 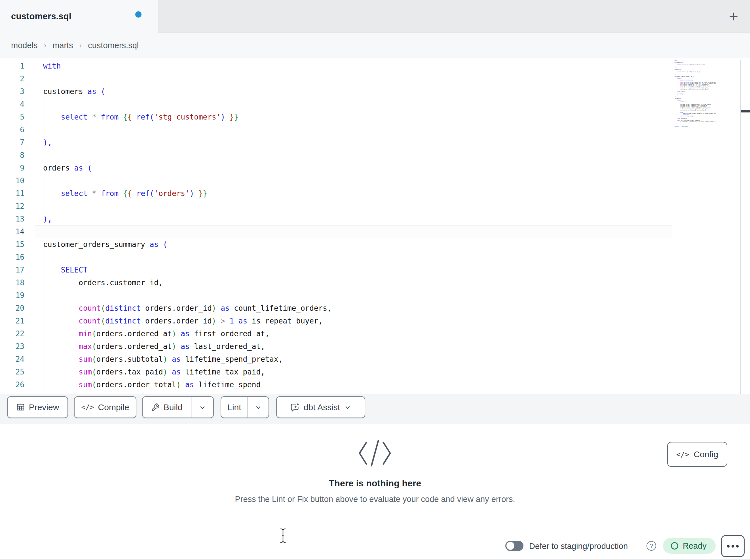 I want to click on ibeam-cursor-icon, so click(x=283, y=536).